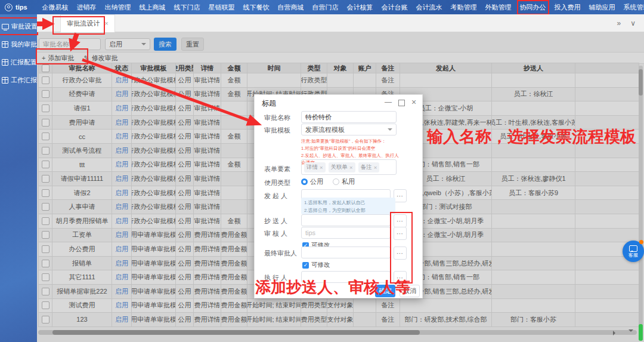 This screenshot has height=342, width=644. Describe the element at coordinates (18, 62) in the screenshot. I see `sidebar-item: 汇报配置` at that location.